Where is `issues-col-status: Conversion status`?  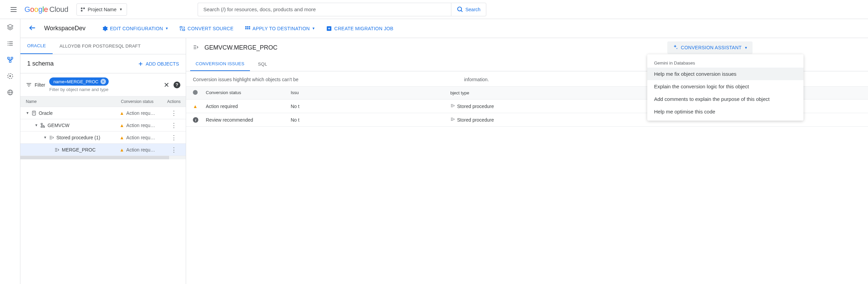
issues-col-status: Conversion status is located at coordinates (246, 93).